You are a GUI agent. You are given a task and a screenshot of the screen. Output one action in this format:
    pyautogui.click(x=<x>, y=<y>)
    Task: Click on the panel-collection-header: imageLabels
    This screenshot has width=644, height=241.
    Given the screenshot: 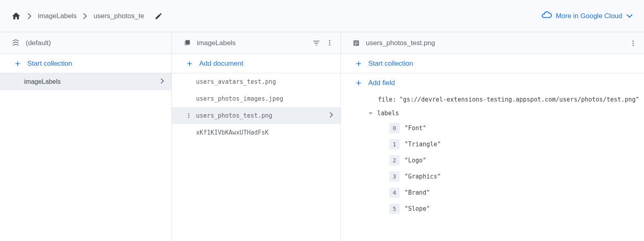 What is the action you would take?
    pyautogui.click(x=256, y=43)
    